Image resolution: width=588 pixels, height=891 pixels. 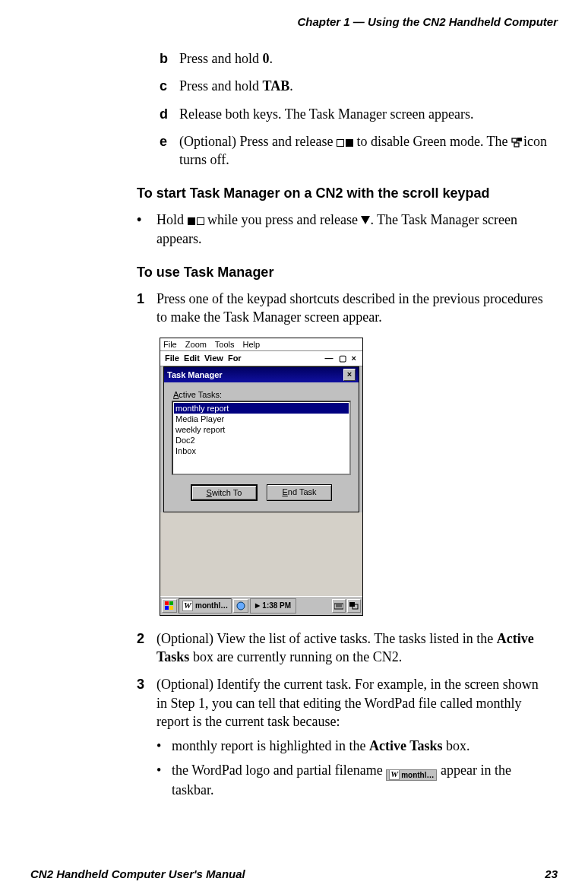 I want to click on snippet-label: monthl…, so click(x=418, y=775).